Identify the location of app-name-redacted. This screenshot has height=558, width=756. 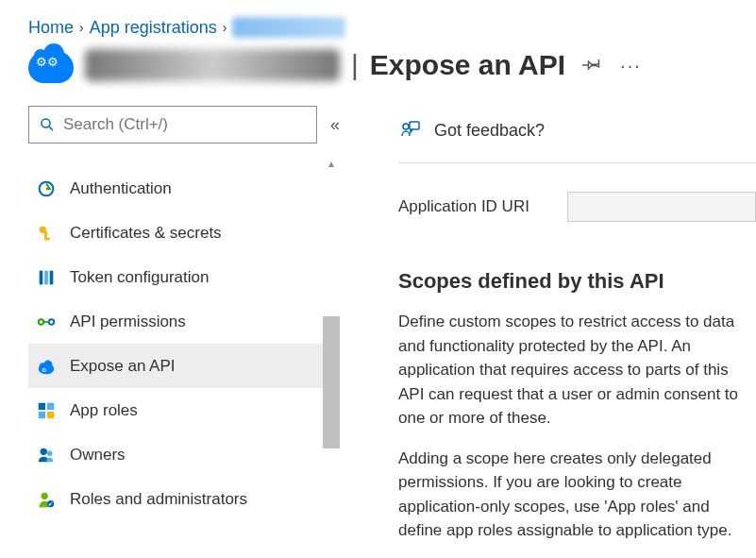
(212, 65).